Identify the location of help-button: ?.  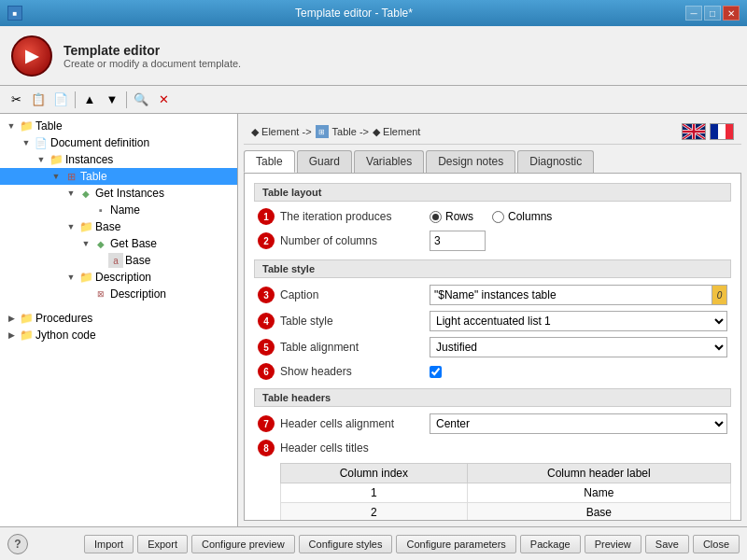
(18, 544).